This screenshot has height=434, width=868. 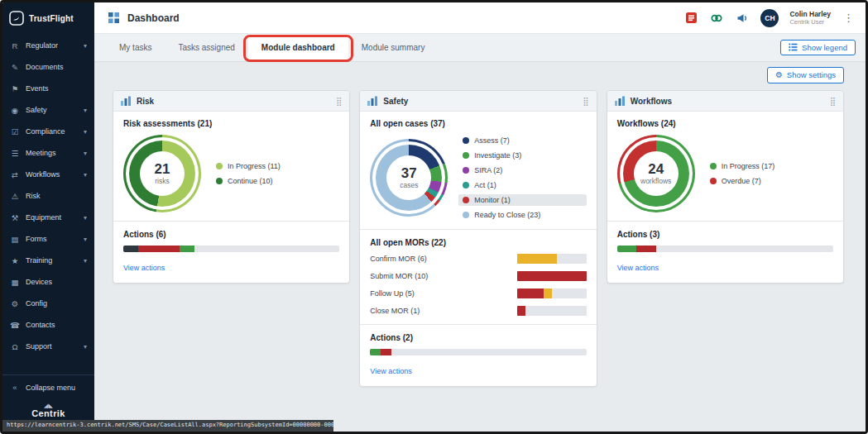 What do you see at coordinates (725, 197) in the screenshot?
I see `card-body: Workflows (24)24workflowsIn Progress (17…` at bounding box center [725, 197].